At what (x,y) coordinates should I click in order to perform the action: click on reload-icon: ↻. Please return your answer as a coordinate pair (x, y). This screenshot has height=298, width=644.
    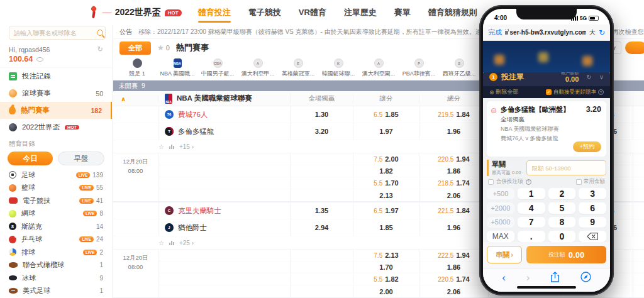
    Looking at the image, I should click on (602, 33).